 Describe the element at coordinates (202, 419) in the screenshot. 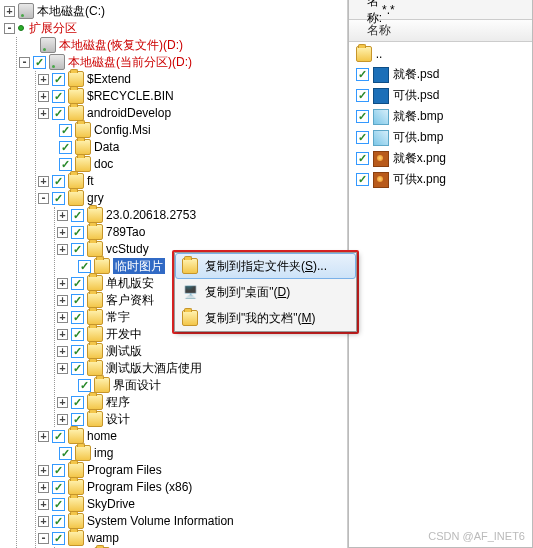

I see `tree-item: +设计` at that location.